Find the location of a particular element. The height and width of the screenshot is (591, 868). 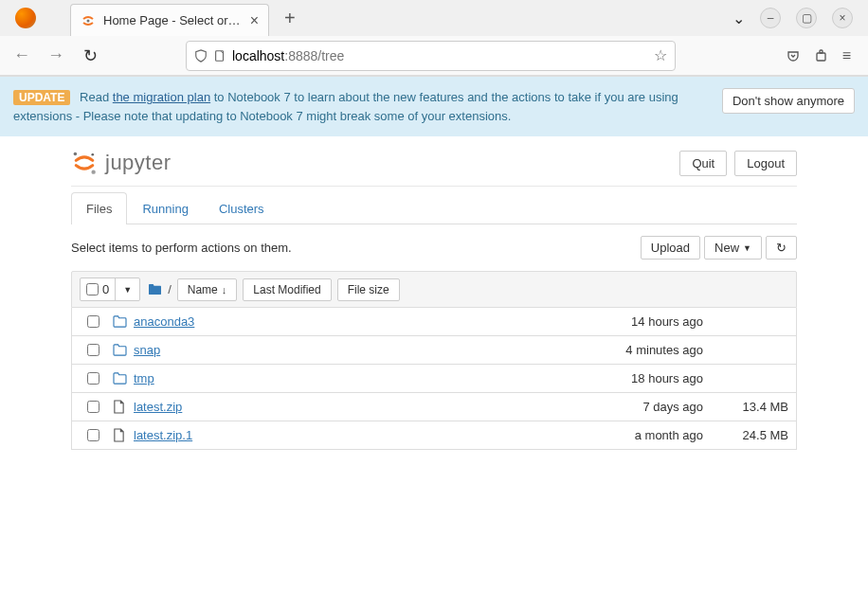

jupyter-wordmark: jupyter is located at coordinates (138, 163).